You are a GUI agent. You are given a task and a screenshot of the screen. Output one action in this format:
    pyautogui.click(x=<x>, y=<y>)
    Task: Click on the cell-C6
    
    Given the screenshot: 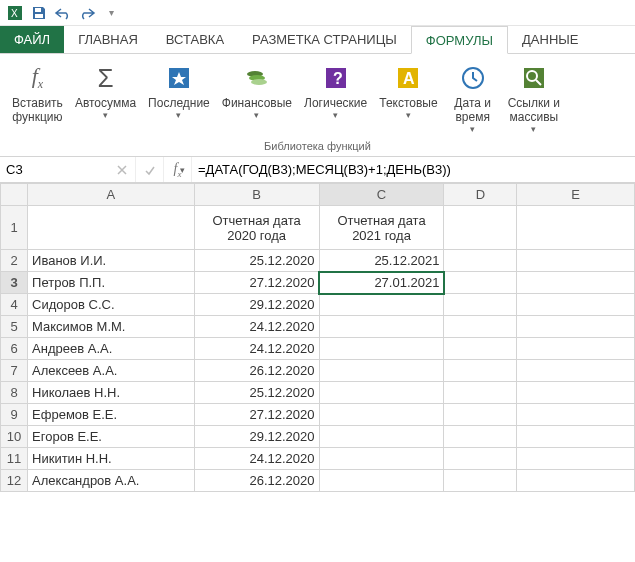 What is the action you would take?
    pyautogui.click(x=382, y=349)
    